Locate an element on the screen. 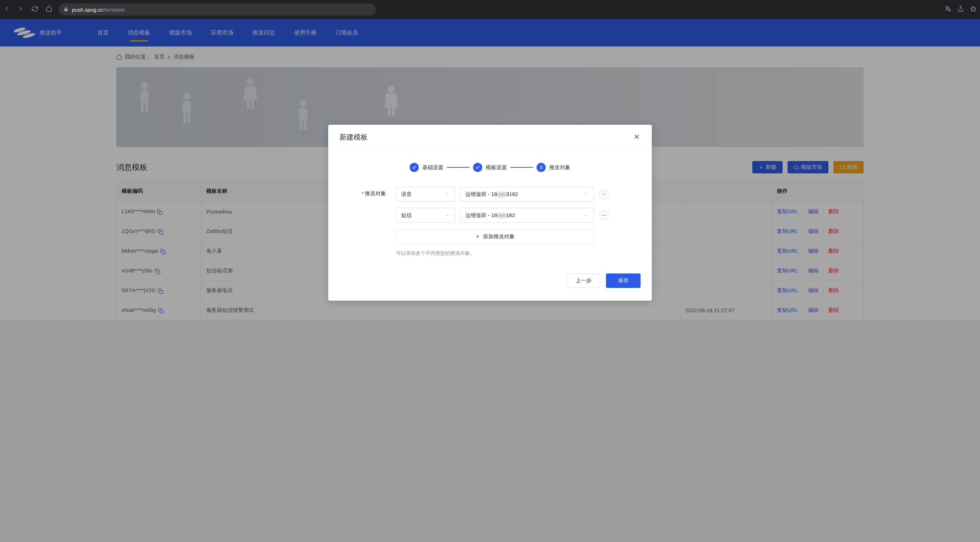 The width and height of the screenshot is (980, 542). add-target-button: 添加推送对象 is located at coordinates (495, 237).